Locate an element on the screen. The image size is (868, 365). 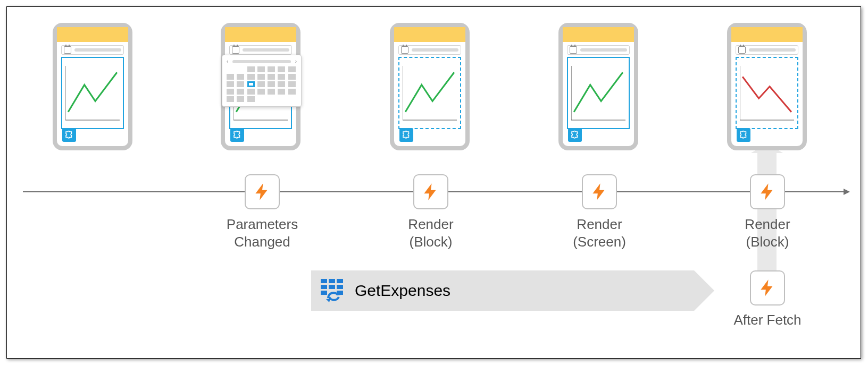
chevron-right-icon: › is located at coordinates (296, 62).